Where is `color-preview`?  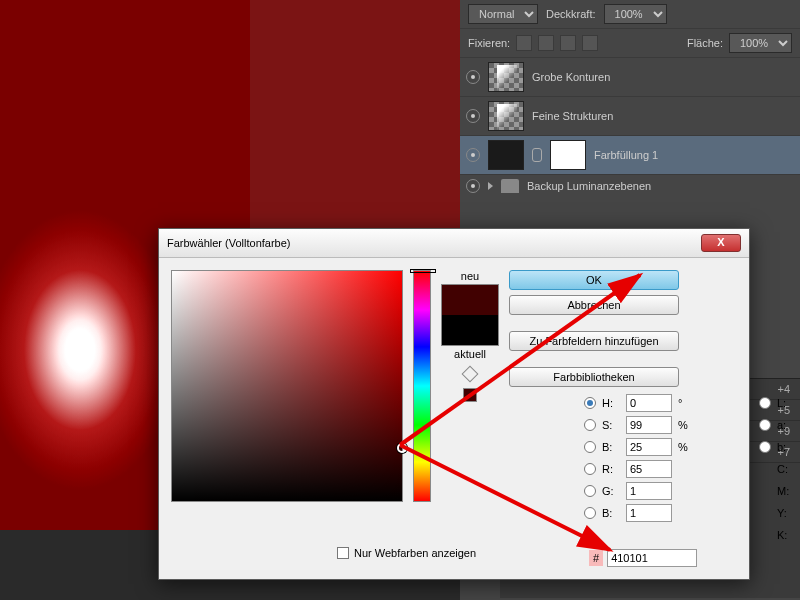 color-preview is located at coordinates (470, 315).